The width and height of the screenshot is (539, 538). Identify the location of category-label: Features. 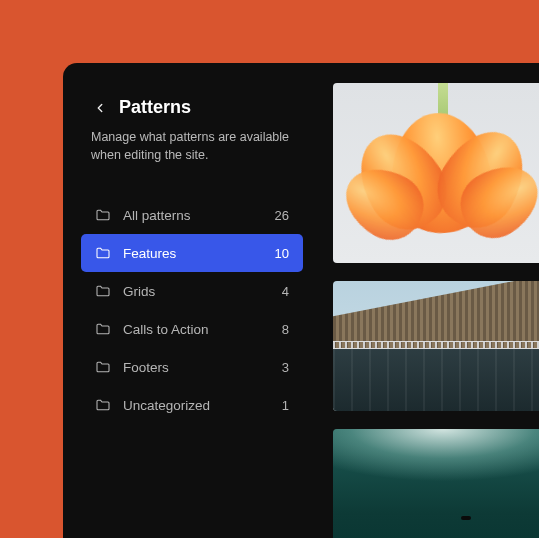
(193, 254).